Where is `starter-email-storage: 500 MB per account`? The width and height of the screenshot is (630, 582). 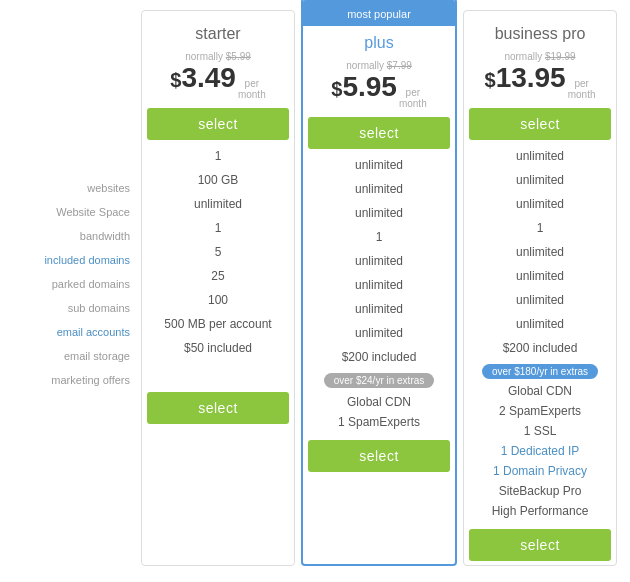
starter-email-storage: 500 MB per account is located at coordinates (218, 324).